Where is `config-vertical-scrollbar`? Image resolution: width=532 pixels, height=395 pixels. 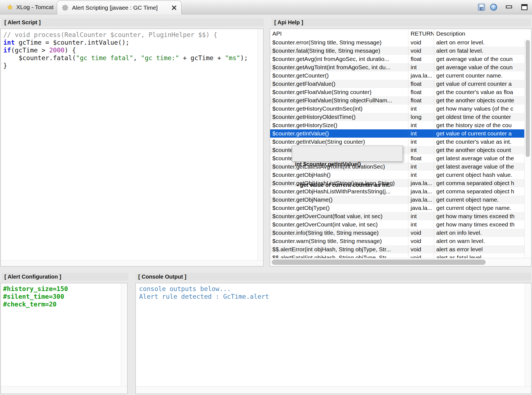
config-vertical-scrollbar is located at coordinates (124, 335).